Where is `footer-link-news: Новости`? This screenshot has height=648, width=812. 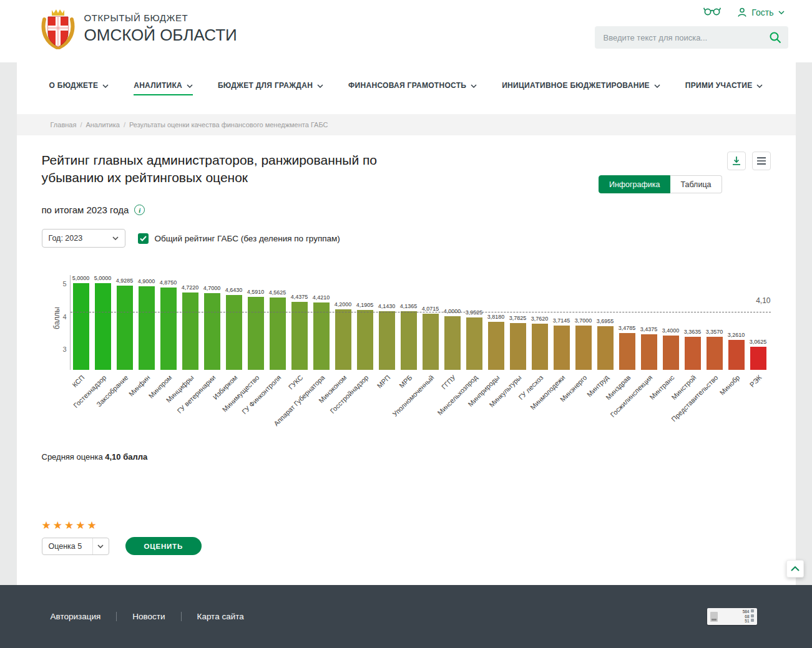
footer-link-news: Новости is located at coordinates (149, 616).